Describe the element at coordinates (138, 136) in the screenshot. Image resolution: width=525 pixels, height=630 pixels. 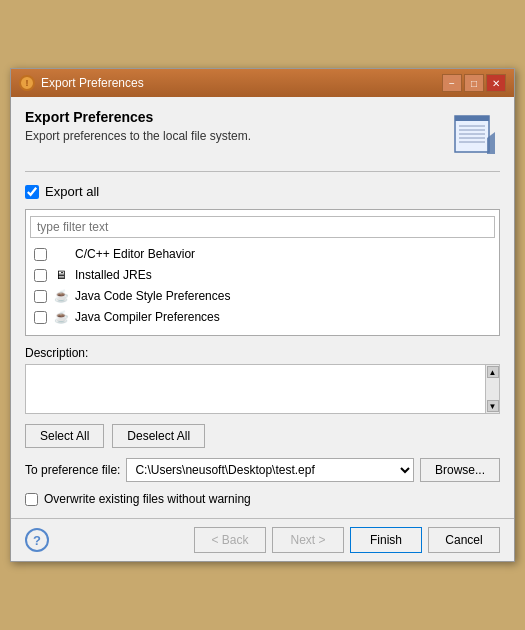
I see `dialog-subtitle: Export preferences to the local file sys…` at that location.